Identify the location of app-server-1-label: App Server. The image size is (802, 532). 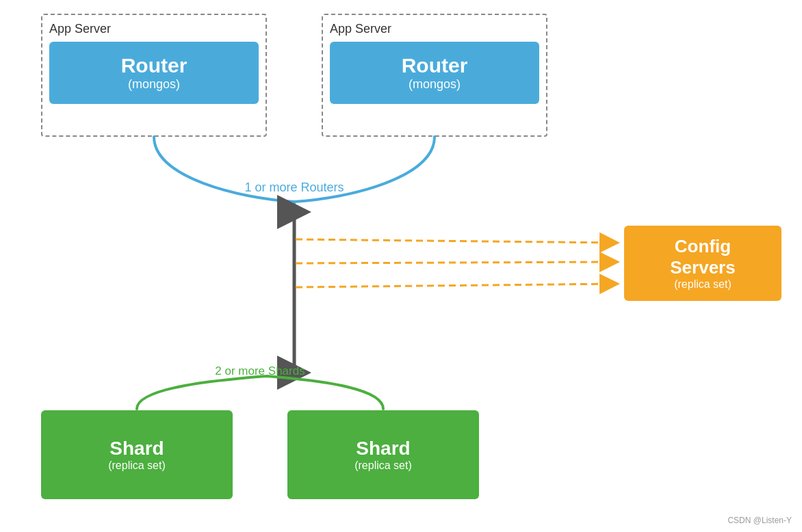
(154, 29).